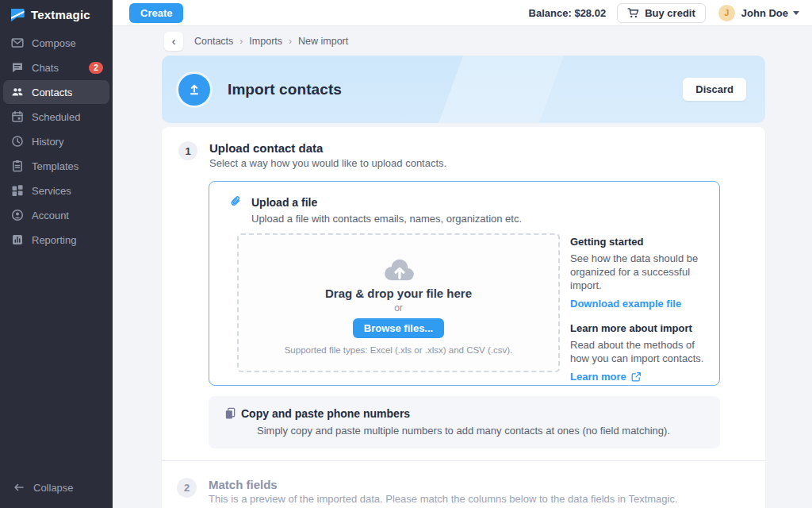 The height and width of the screenshot is (508, 812). What do you see at coordinates (598, 376) in the screenshot?
I see `learn-more-label: Learn more` at bounding box center [598, 376].